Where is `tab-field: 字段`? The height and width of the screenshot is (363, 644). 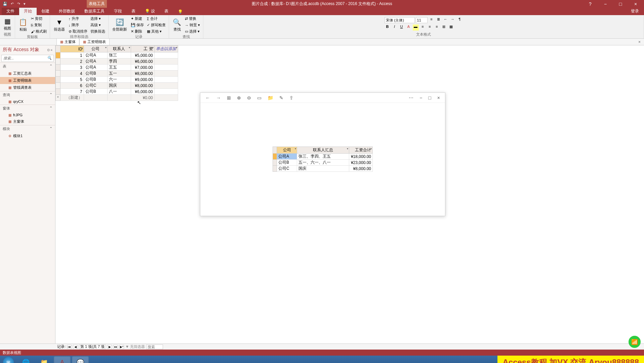 tab-field: 字段 is located at coordinates (118, 11).